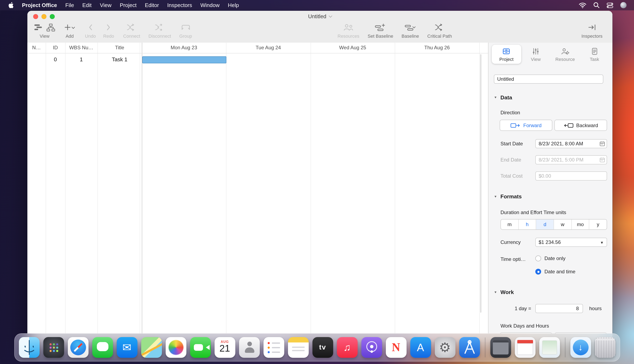 Image resolution: width=634 pixels, height=364 pixels. I want to click on dock-contacts-icon, so click(249, 348).